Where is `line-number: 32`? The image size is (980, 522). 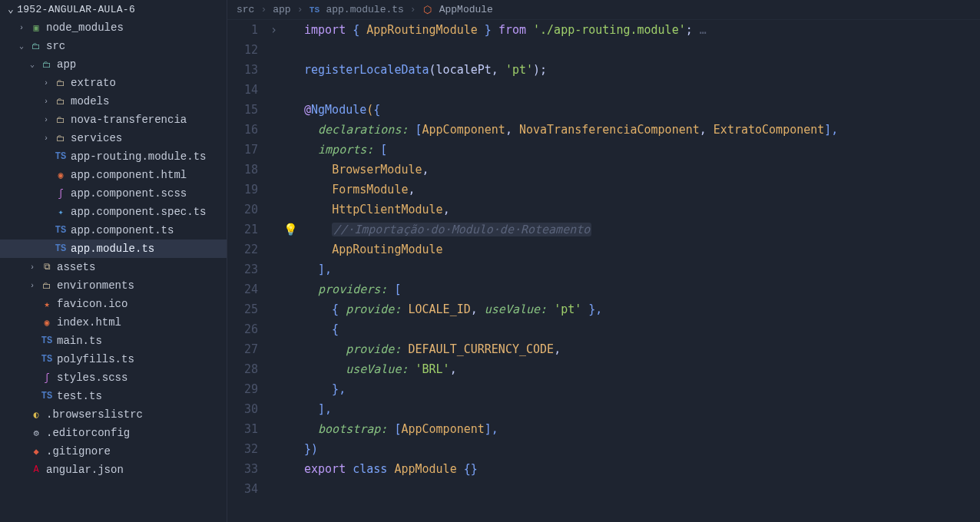
line-number: 32 is located at coordinates (243, 449).